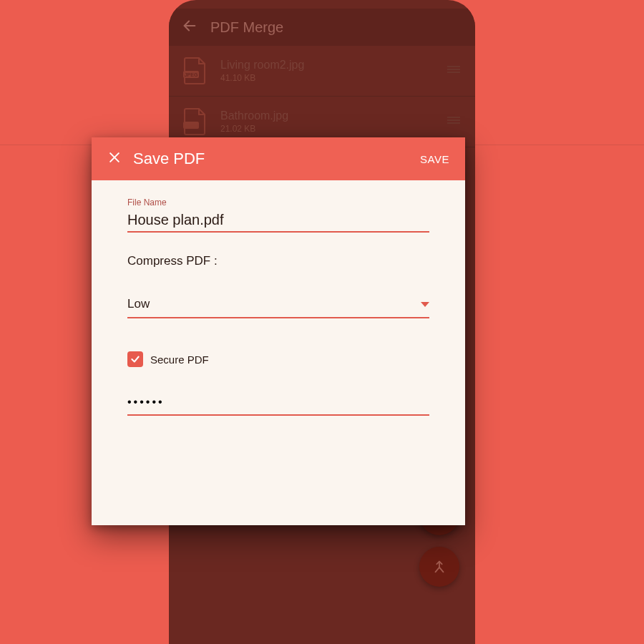  I want to click on filename-input, so click(278, 220).